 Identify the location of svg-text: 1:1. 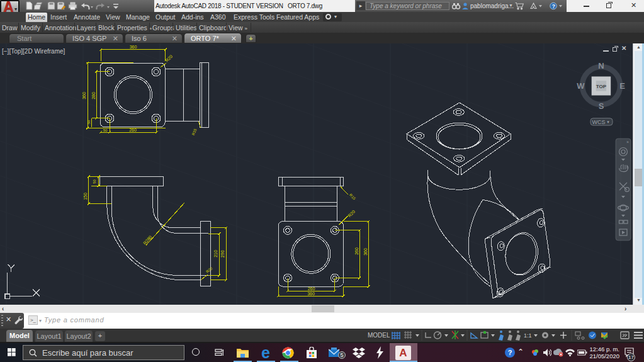
(528, 336).